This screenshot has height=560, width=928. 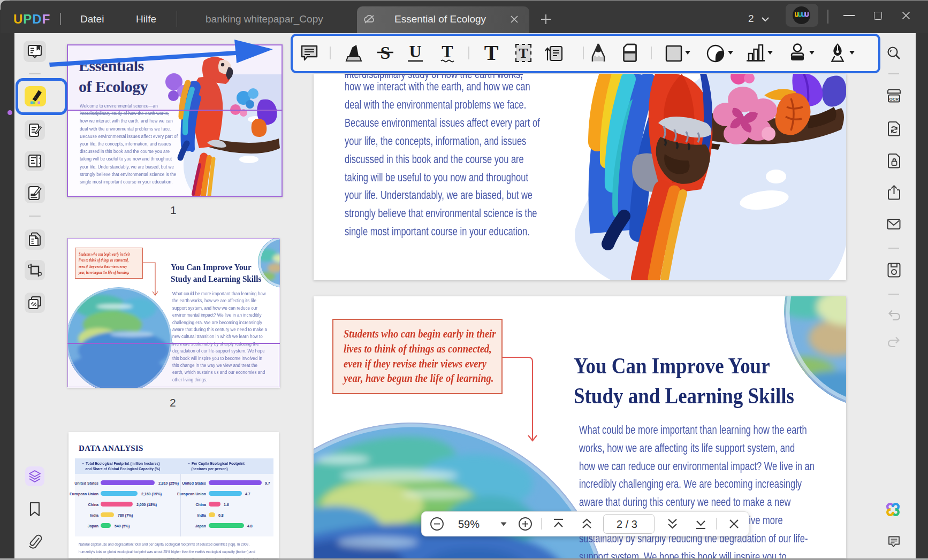 What do you see at coordinates (169, 484) in the screenshot?
I see `svg-text: 2,810 (25%)` at bounding box center [169, 484].